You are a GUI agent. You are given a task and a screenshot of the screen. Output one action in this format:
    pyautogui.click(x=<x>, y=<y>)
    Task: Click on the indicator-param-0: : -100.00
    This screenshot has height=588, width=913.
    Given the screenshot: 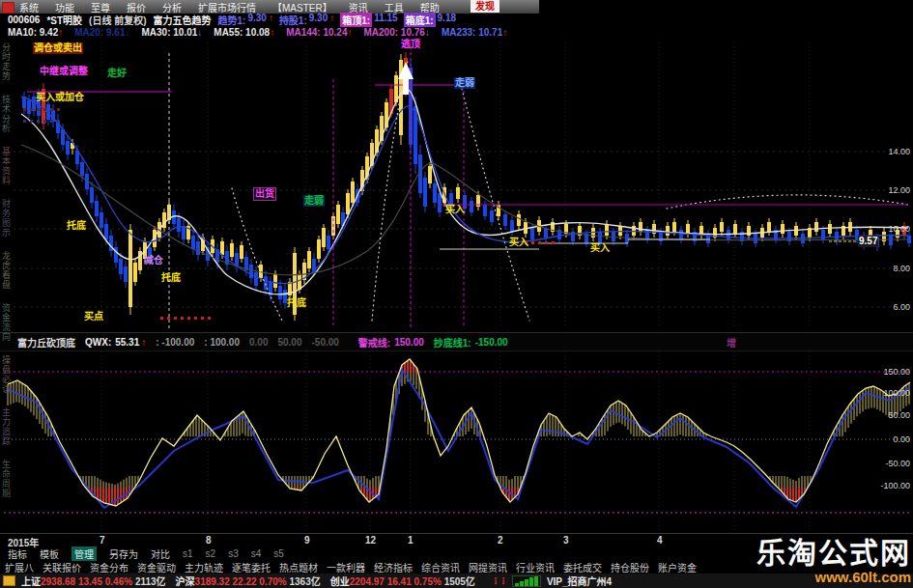 What is the action you would take?
    pyautogui.click(x=175, y=342)
    